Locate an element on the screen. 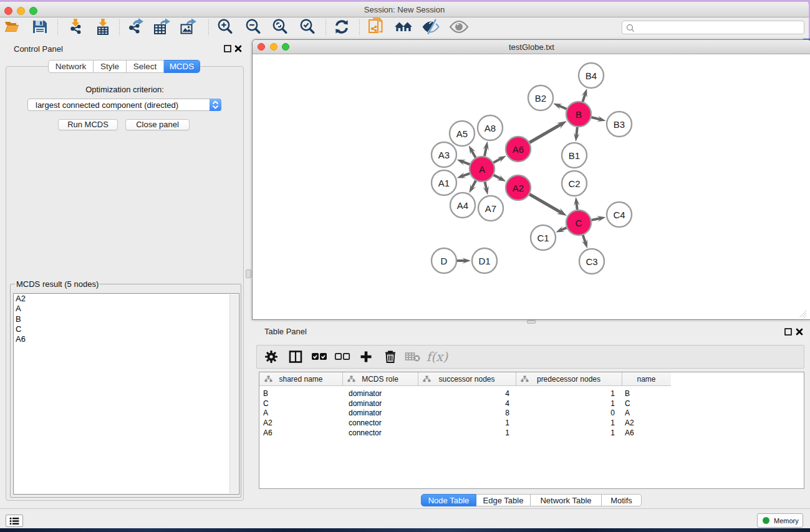 The width and height of the screenshot is (810, 532). vertical-split-handle is located at coordinates (248, 274).